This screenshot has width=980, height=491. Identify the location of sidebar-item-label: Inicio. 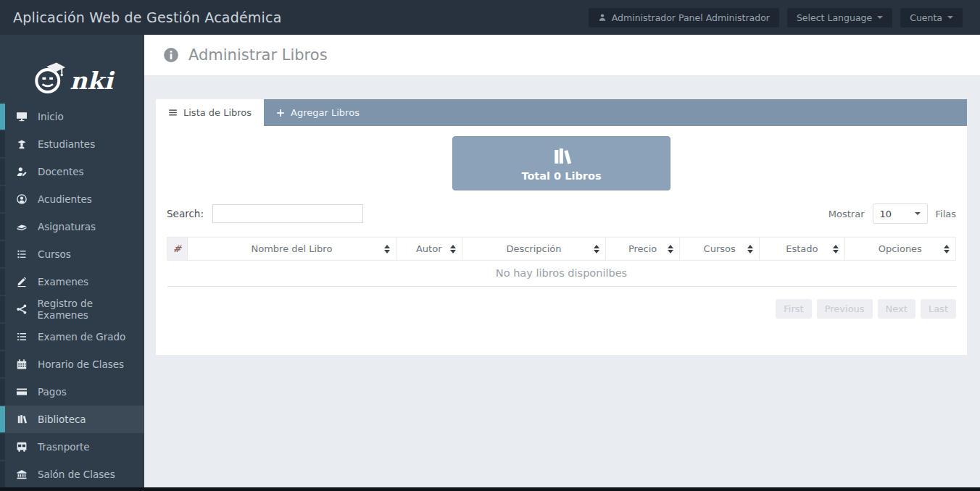
(51, 117).